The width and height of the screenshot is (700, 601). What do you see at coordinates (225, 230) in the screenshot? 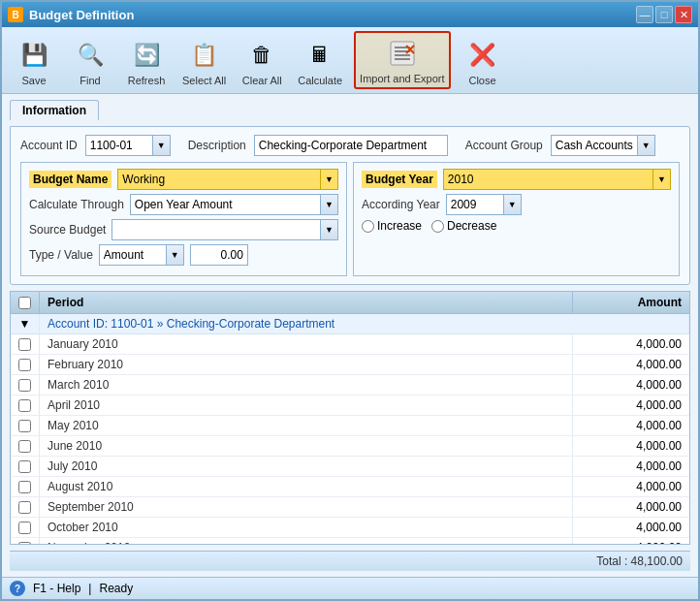
I see `source-budget-field: ▼` at bounding box center [225, 230].